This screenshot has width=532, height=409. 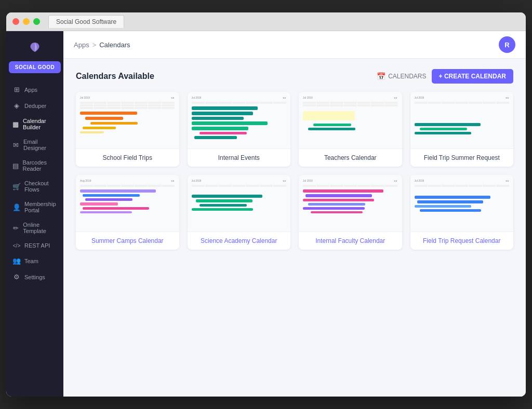 What do you see at coordinates (114, 45) in the screenshot?
I see `breadcrumb-current: Calendars` at bounding box center [114, 45].